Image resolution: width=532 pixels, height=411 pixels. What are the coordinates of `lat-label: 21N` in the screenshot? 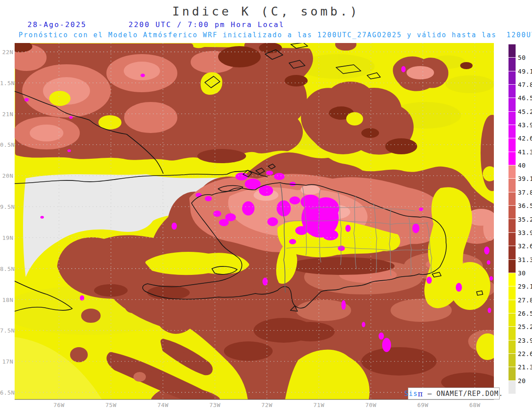 It's located at (7, 114).